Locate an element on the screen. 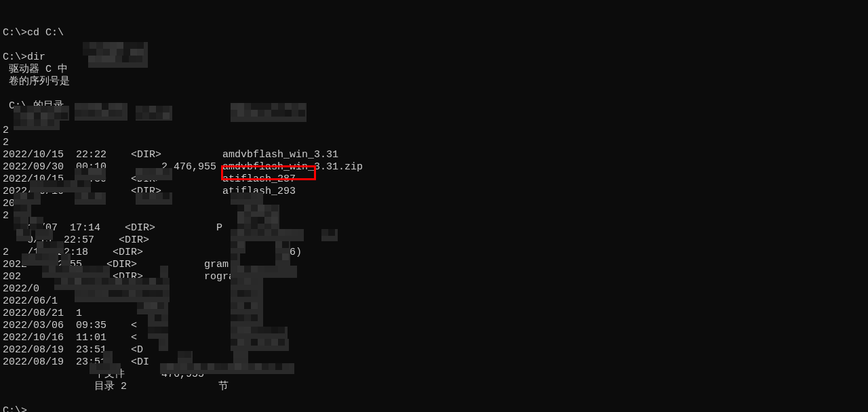  terminal-line: 12/07 17:14 <DIR> P is located at coordinates (435, 228).